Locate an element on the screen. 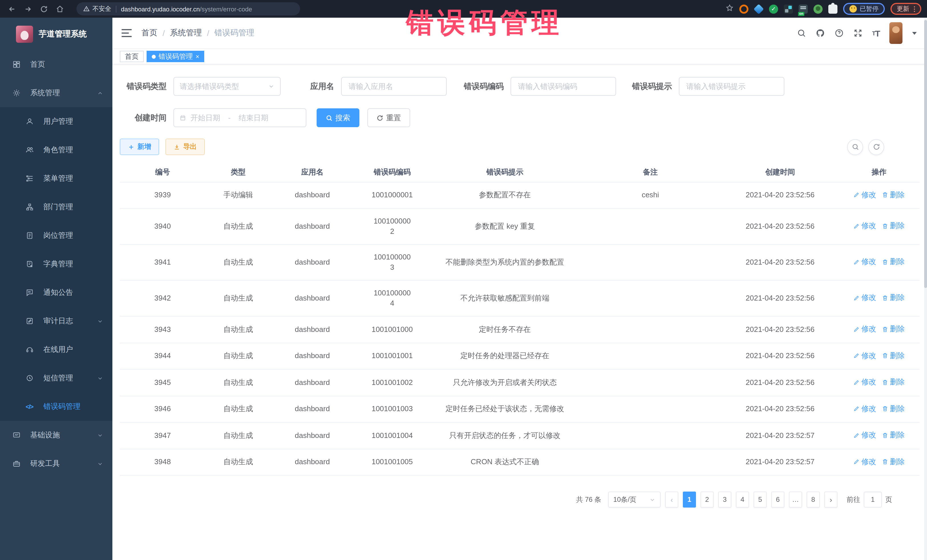  sidebar-item-菜单管理: 菜单管理 is located at coordinates (56, 179).